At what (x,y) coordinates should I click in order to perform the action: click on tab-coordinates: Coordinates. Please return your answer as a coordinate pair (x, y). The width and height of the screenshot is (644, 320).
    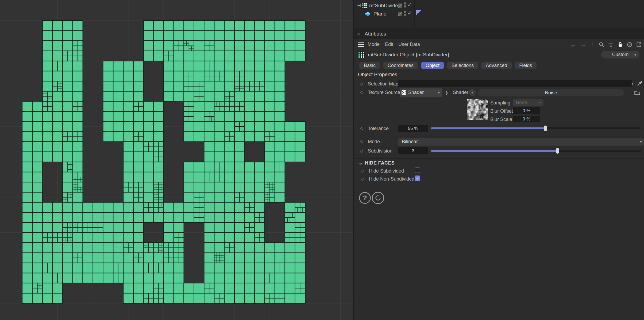
    Looking at the image, I should click on (400, 65).